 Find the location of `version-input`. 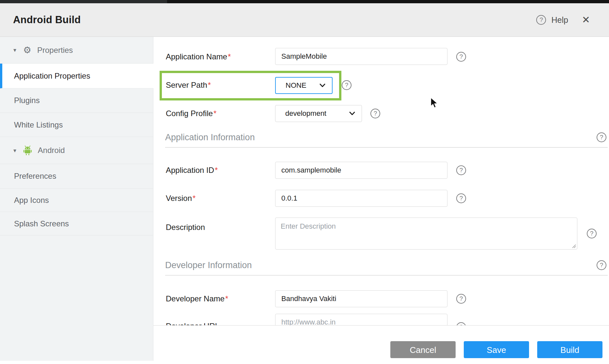

version-input is located at coordinates (361, 198).